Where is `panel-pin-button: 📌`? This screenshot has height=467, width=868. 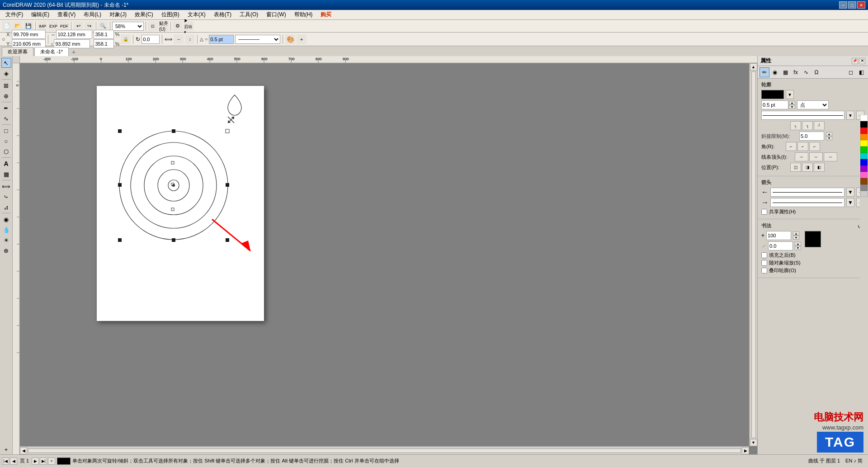 panel-pin-button: 📌 is located at coordinates (855, 61).